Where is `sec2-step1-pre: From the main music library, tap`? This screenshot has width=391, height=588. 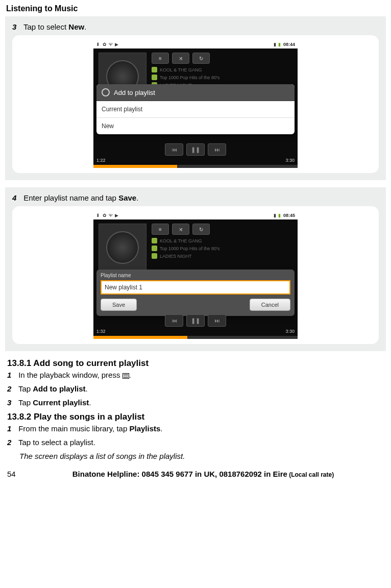
sec2-step1-pre: From the main music library, tap is located at coordinates (74, 429).